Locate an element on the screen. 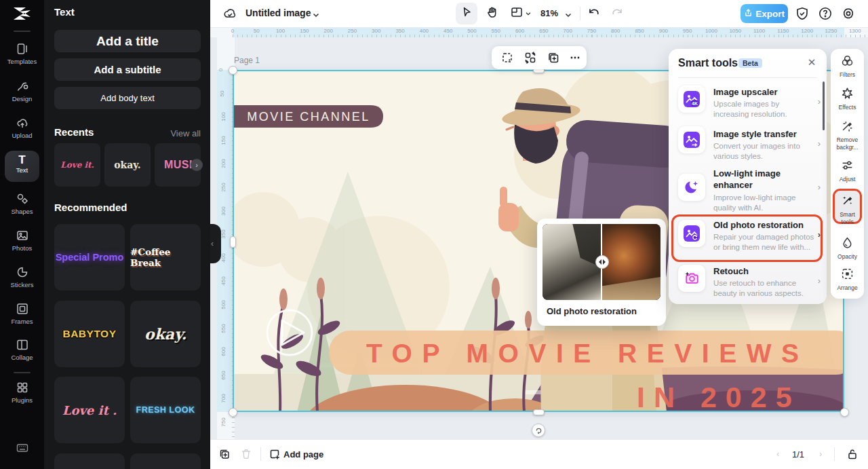 The image size is (868, 469). export-label: Export is located at coordinates (770, 14).